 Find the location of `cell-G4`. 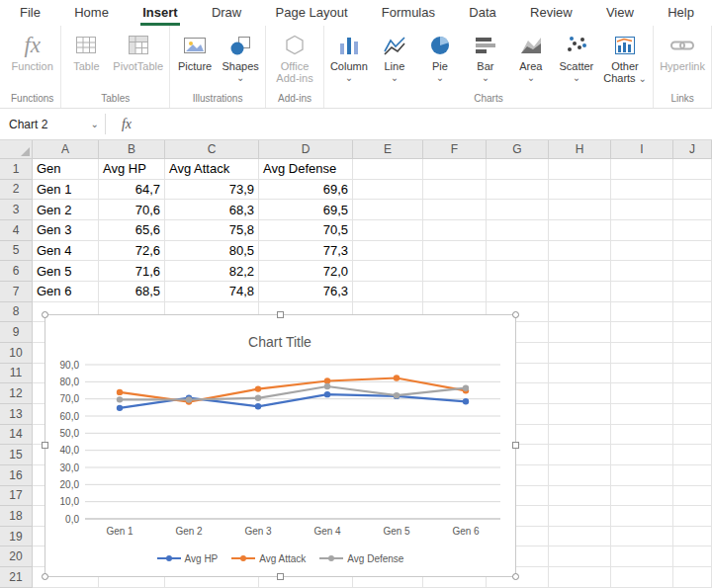

cell-G4 is located at coordinates (518, 231).